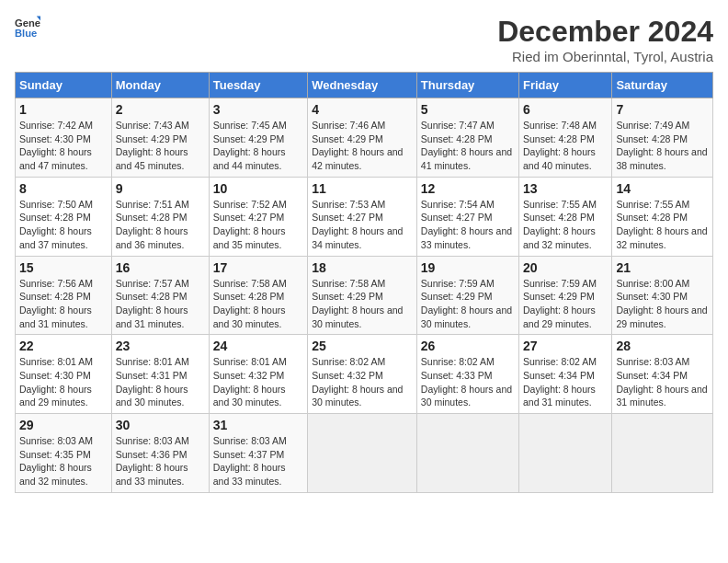  I want to click on day-number: 18, so click(362, 268).